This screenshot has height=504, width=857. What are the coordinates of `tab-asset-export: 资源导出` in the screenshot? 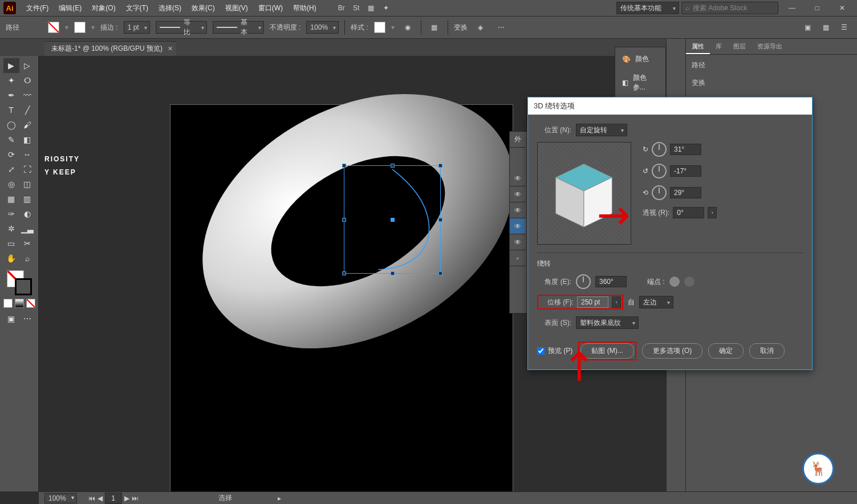 It's located at (770, 47).